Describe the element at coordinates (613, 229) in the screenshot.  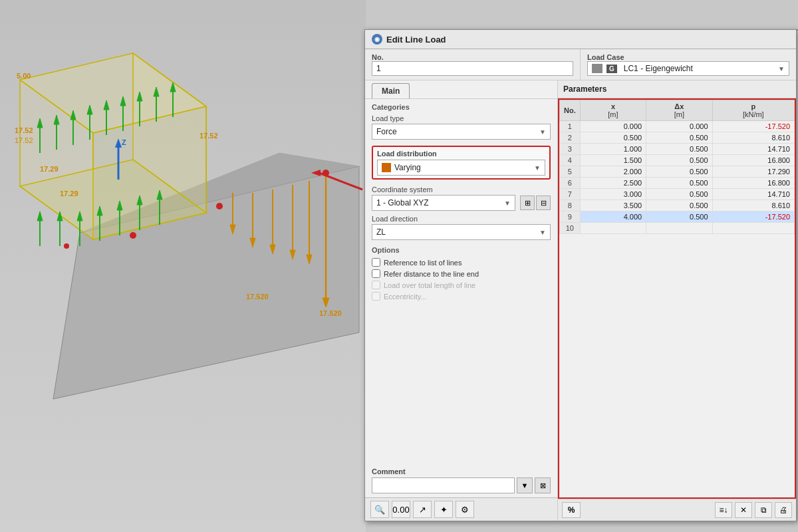
I see `cell-x` at that location.